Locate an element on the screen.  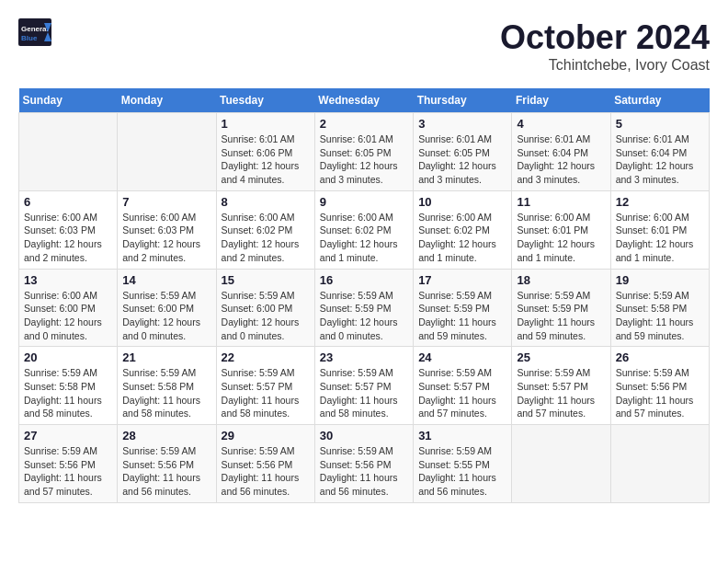
weekday-header-row: SundayMondayTuesdayWednesdayThursdayFrid… is located at coordinates (364, 101).